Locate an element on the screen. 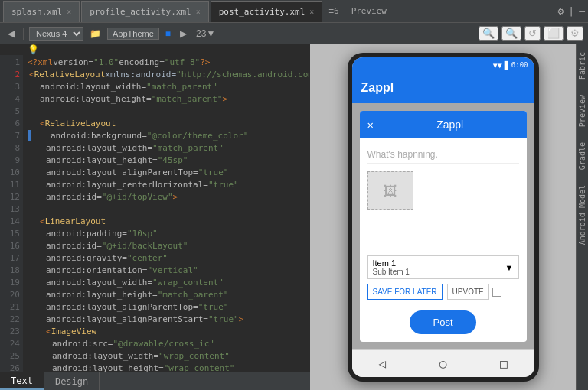 The image size is (588, 390). line-num: 13 is located at coordinates (10, 210).